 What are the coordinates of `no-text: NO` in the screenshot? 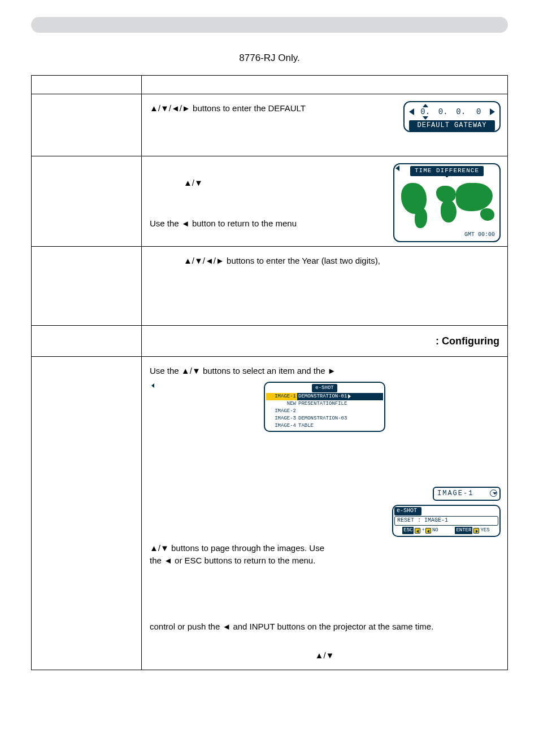 It's located at (435, 531).